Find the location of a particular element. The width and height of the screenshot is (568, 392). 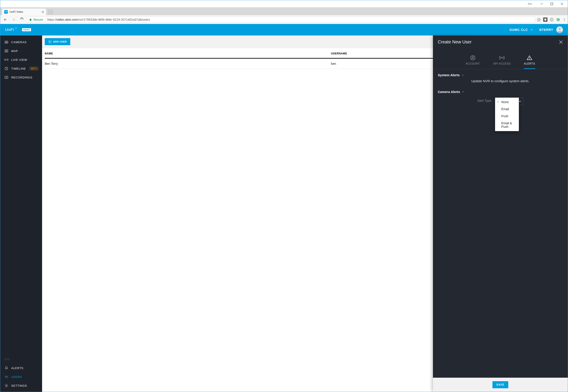

chrome-menu-icon is located at coordinates (564, 20).